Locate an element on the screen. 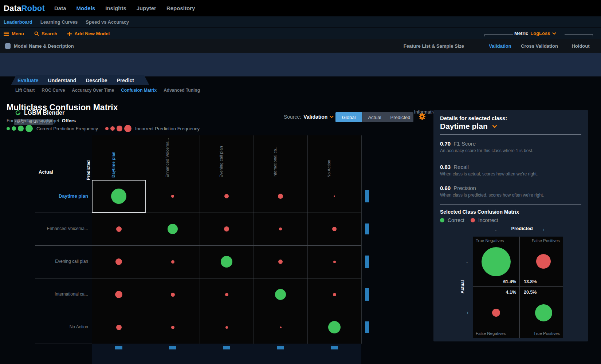  column-cross-validation: Cross Validation is located at coordinates (539, 46).